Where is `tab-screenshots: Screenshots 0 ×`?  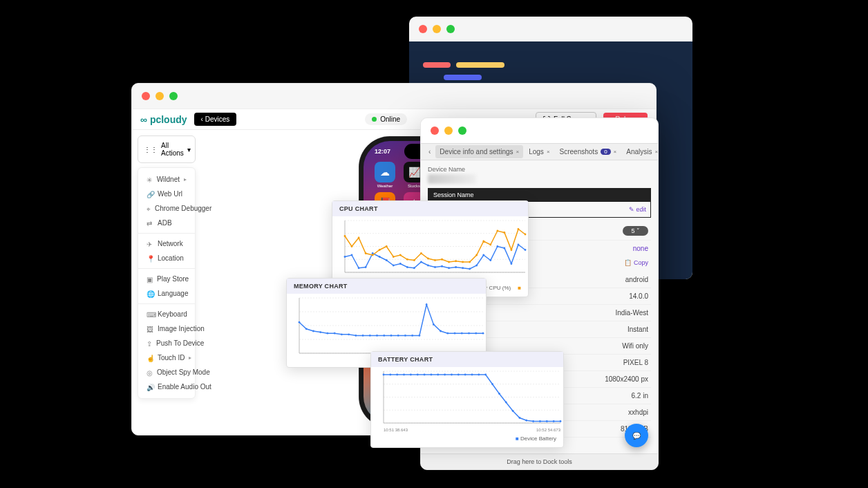 tab-screenshots: Screenshots 0 × is located at coordinates (589, 152).